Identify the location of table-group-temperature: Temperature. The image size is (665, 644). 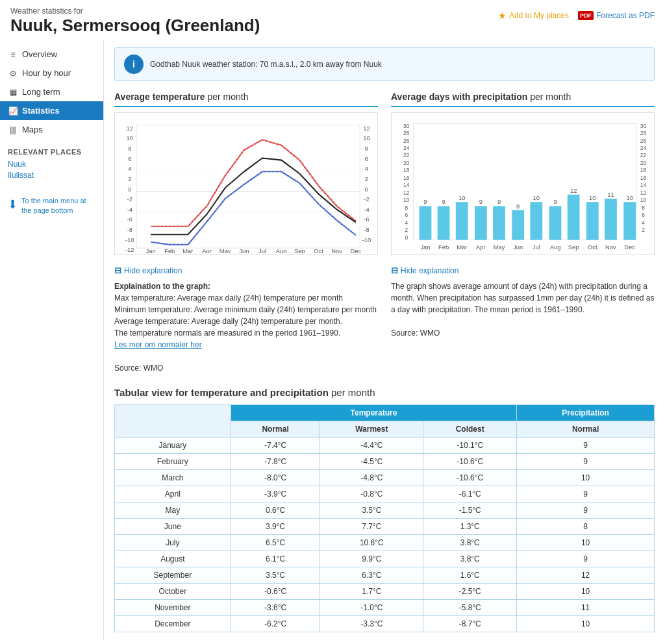
(374, 413).